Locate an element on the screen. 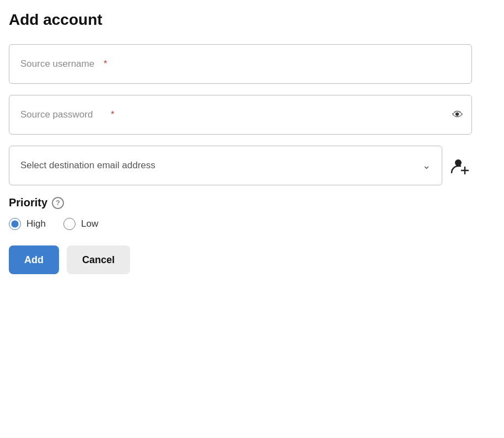  priority-low-option: Low is located at coordinates (81, 224).